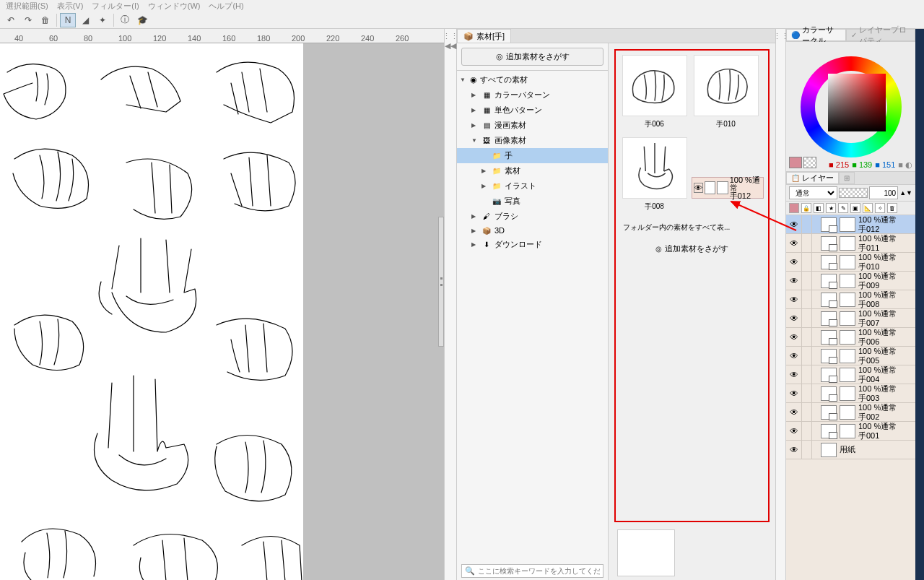  I want to click on background-swatch, so click(810, 163).